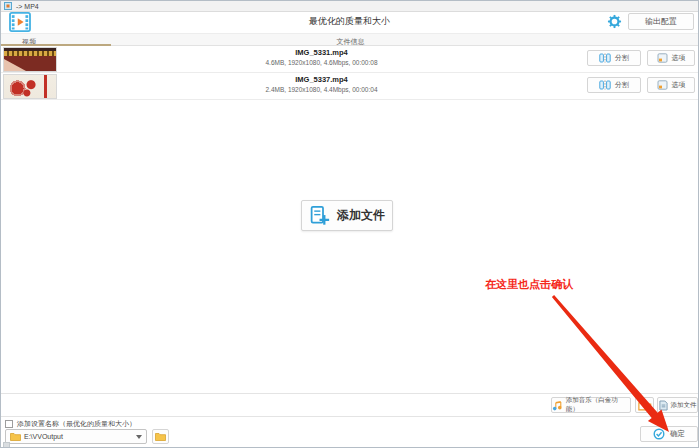 The width and height of the screenshot is (699, 448). Describe the element at coordinates (678, 405) in the screenshot. I see `add-files-secondary-button: 添加文件` at that location.